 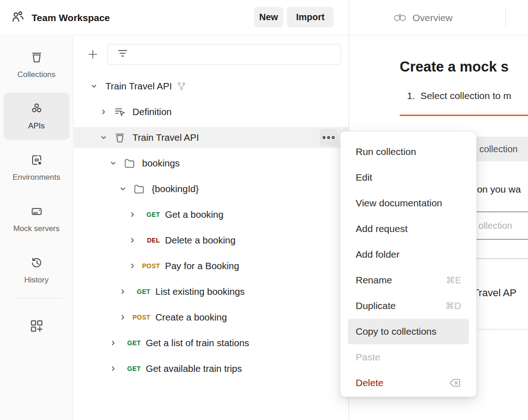 I want to click on tree-item-label: Get a booking, so click(x=194, y=215).